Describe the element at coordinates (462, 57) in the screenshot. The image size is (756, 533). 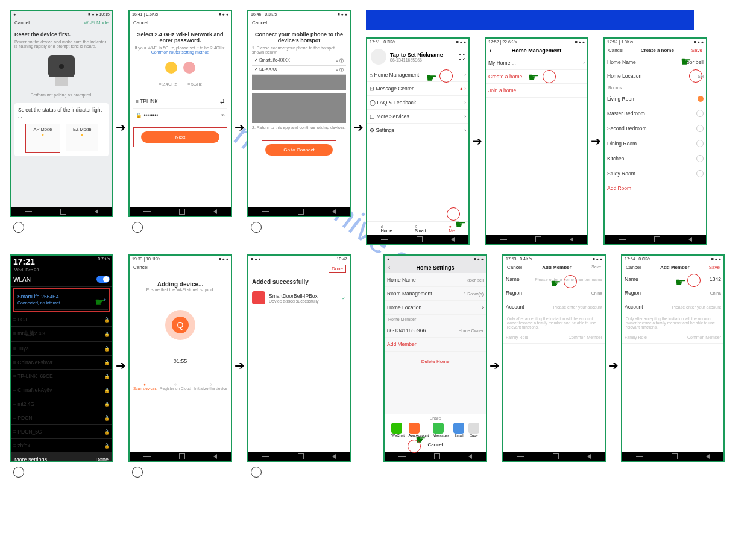
I see `scan-icon: ⛶` at that location.